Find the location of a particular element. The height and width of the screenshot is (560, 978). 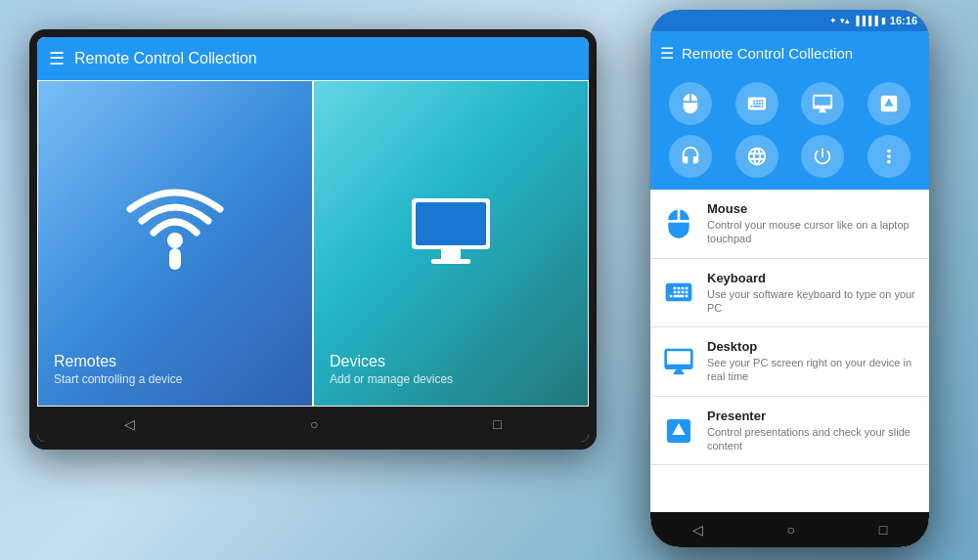

keyboard-list-icon is located at coordinates (679, 292).